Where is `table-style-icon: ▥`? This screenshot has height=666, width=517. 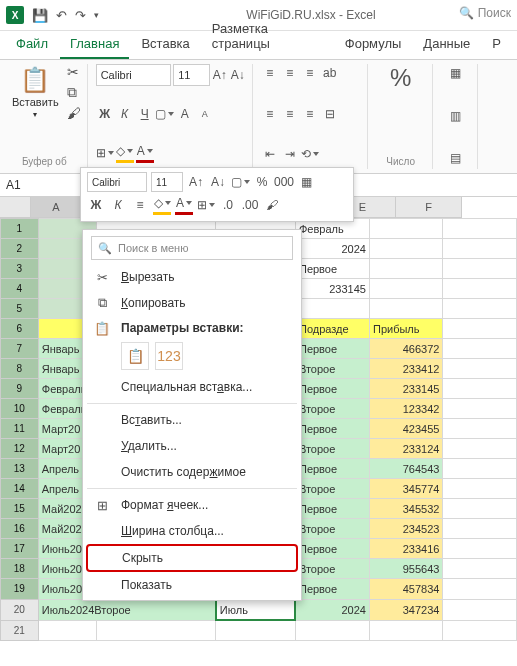
table-style-icon: ▥ is located at coordinates (456, 116).